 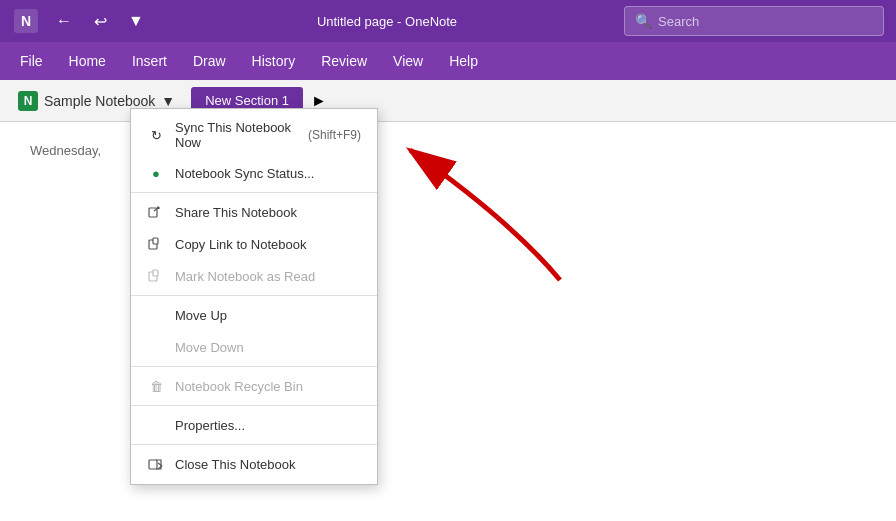 What do you see at coordinates (244, 174) in the screenshot?
I see `ctx-sync-status-label: Notebook Sync Status...` at bounding box center [244, 174].